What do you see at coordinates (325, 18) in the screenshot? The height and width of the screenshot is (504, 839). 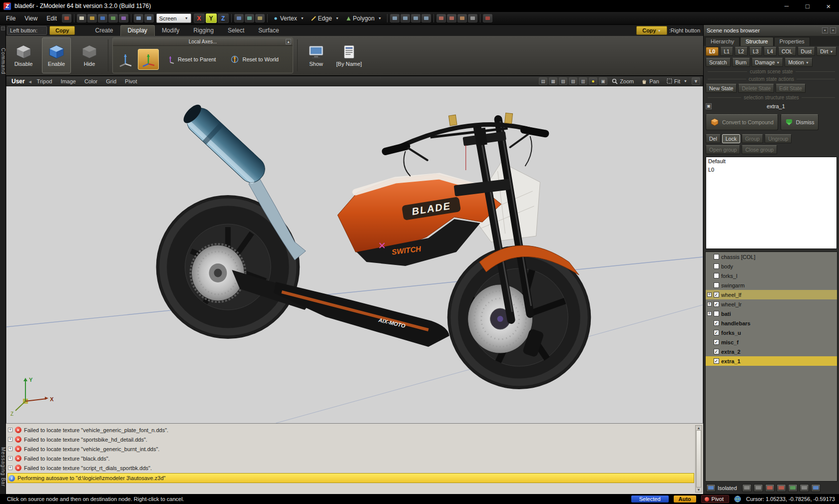 I see `edge-mode-button: Edge` at bounding box center [325, 18].